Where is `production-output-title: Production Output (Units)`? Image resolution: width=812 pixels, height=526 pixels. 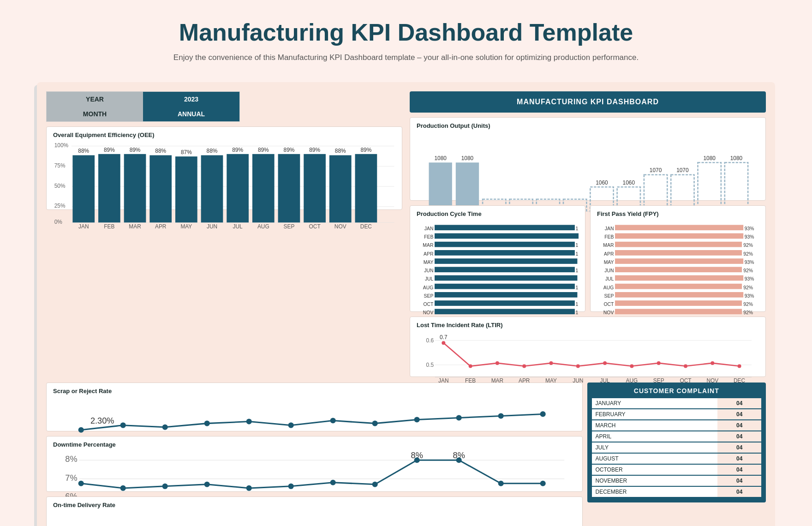
production-output-title: Production Output (Units) is located at coordinates (588, 126).